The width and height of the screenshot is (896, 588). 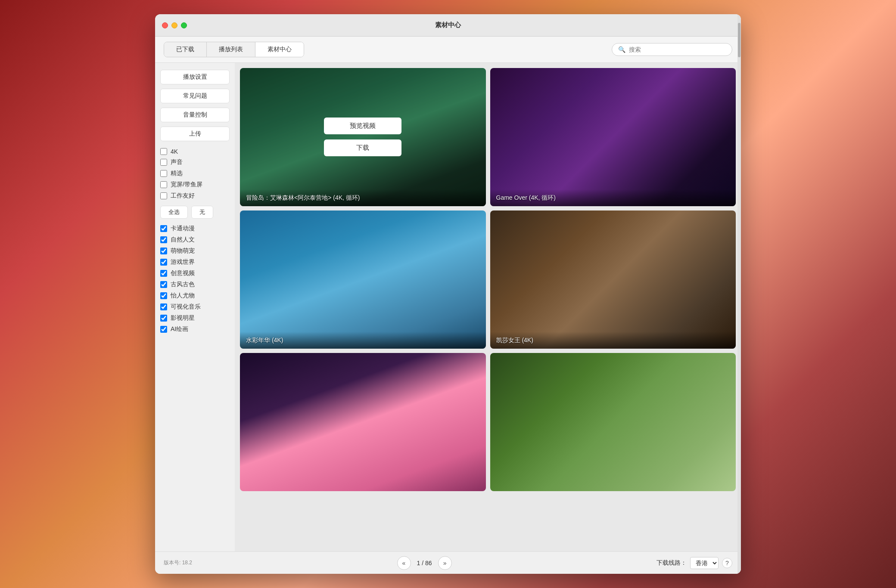 I want to click on preview-video-button: 预览视频, so click(x=363, y=126).